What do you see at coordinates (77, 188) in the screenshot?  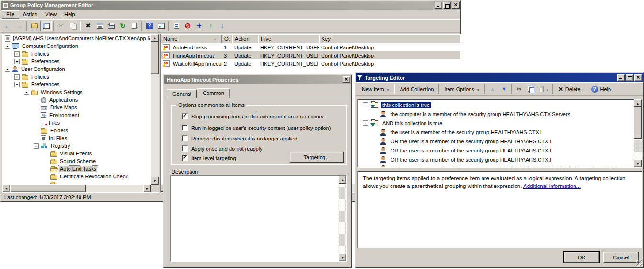 I see `tree-horizontal-scrollbar: ◄ ►` at bounding box center [77, 188].